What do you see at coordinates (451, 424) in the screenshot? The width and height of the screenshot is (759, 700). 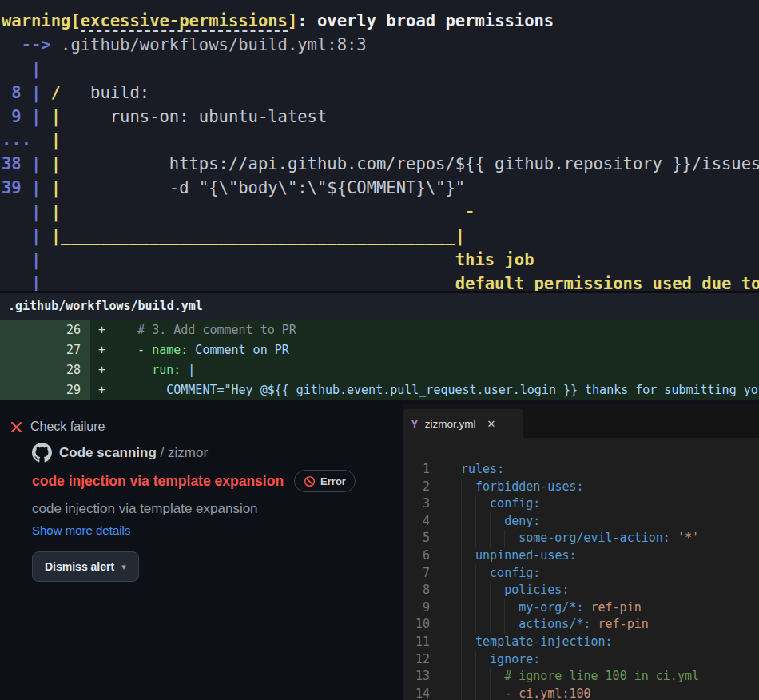 I see `editor-tab-label: zizmor.yml` at bounding box center [451, 424].